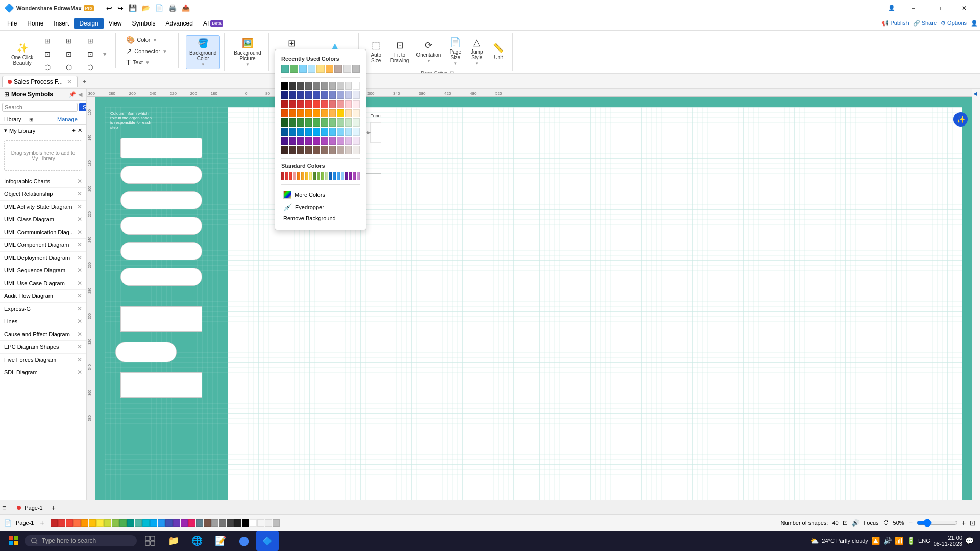 Image resolution: width=980 pixels, height=551 pixels. Describe the element at coordinates (150, 541) in the screenshot. I see `taskbar-view-button` at that location.